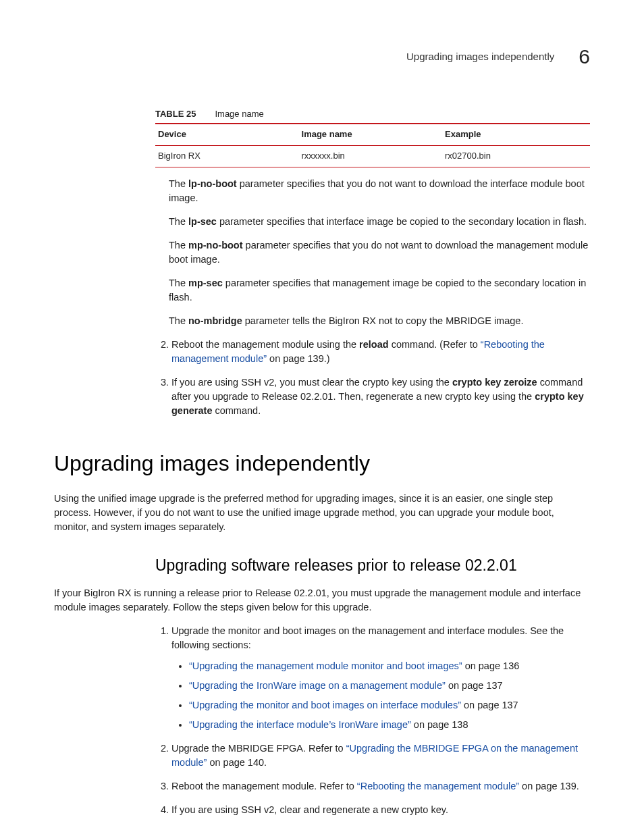 Image resolution: width=644 pixels, height=834 pixels. I want to click on link-upgrade-interface-monitor-boot: “Upgrading the monitor and boot images o…, so click(325, 705).